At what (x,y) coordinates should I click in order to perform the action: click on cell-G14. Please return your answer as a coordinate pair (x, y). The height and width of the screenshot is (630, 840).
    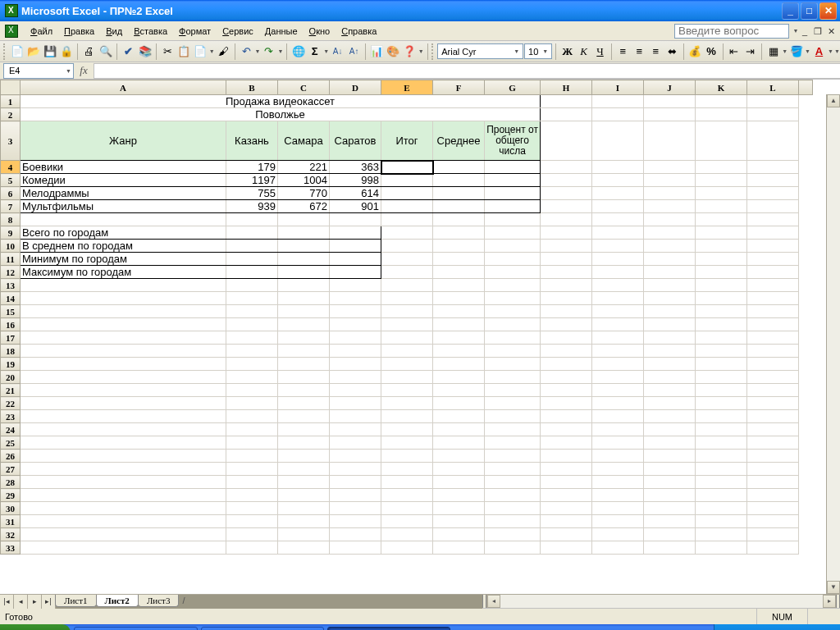
    Looking at the image, I should click on (513, 299).